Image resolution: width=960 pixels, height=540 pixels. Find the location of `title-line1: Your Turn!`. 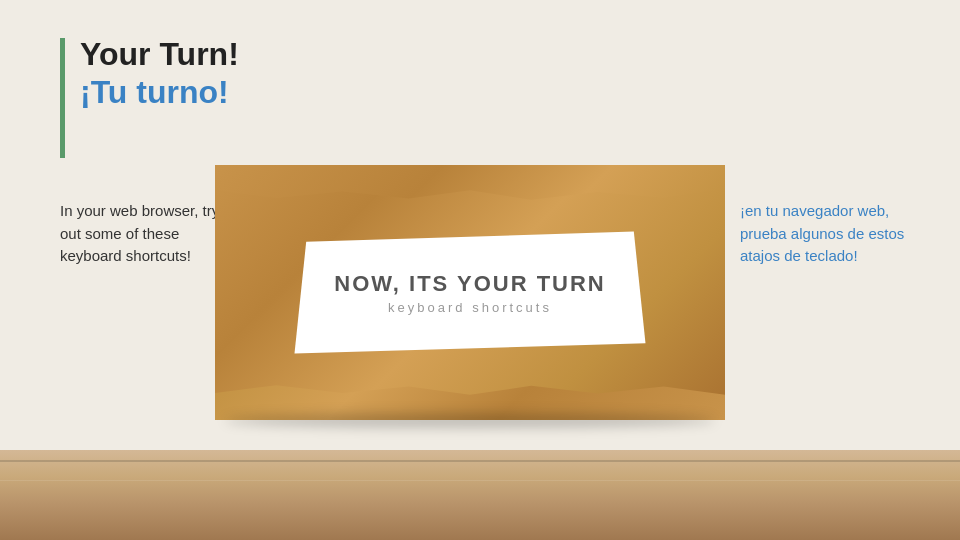

title-line1: Your Turn! is located at coordinates (160, 54).